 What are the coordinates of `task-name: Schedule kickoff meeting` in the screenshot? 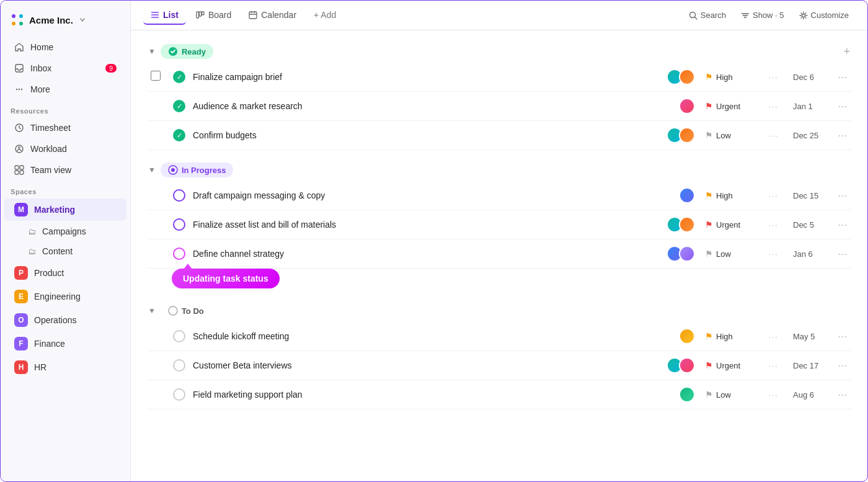 It's located at (432, 336).